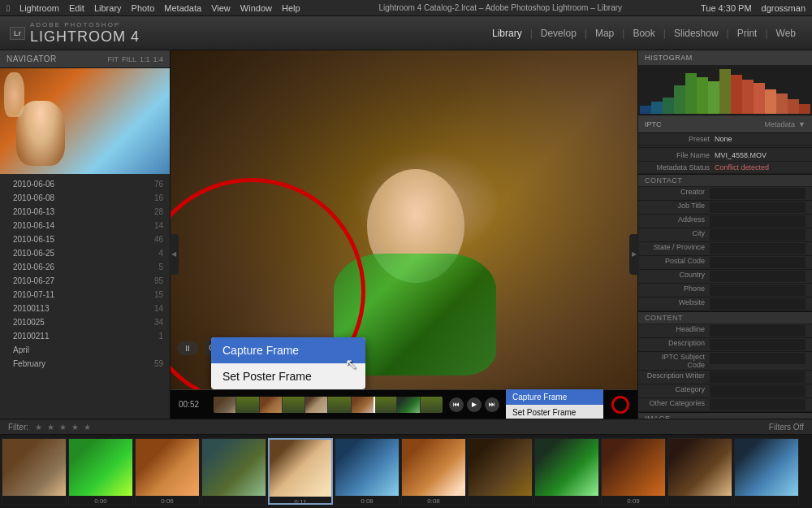  What do you see at coordinates (758, 290) in the screenshot?
I see `phone-input` at bounding box center [758, 290].